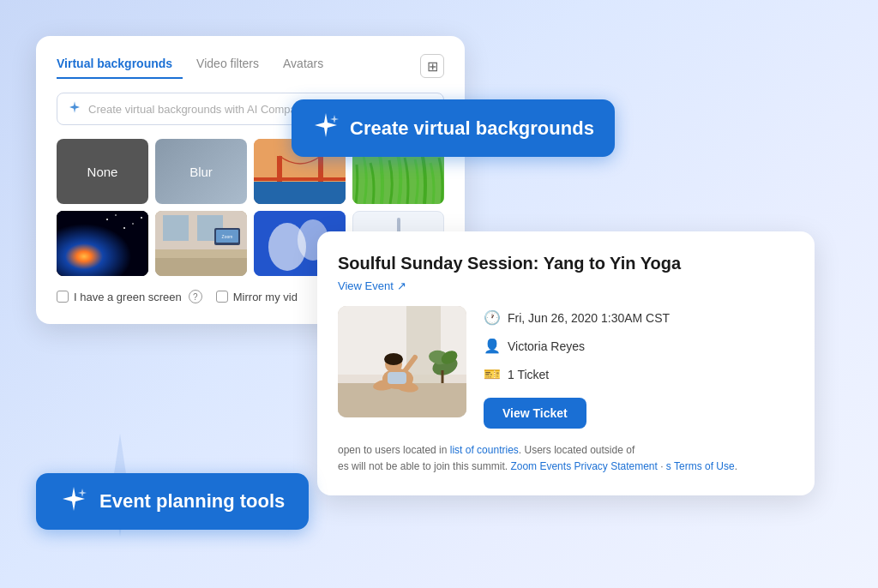  Describe the element at coordinates (639, 346) in the screenshot. I see `event-host-row: 👤 Victoria Reyes` at that location.